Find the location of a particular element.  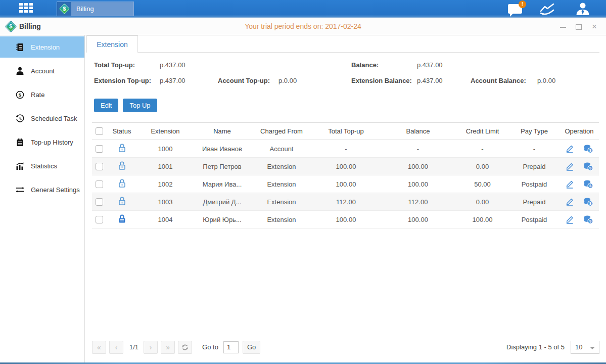

account-topup-label: Account Top-up: is located at coordinates (248, 81).